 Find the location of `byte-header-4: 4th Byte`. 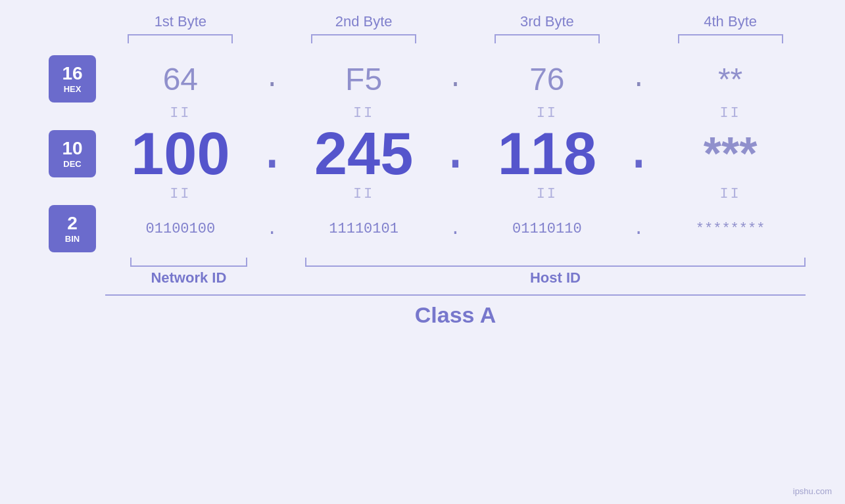

byte-header-4: 4th Byte is located at coordinates (730, 24).